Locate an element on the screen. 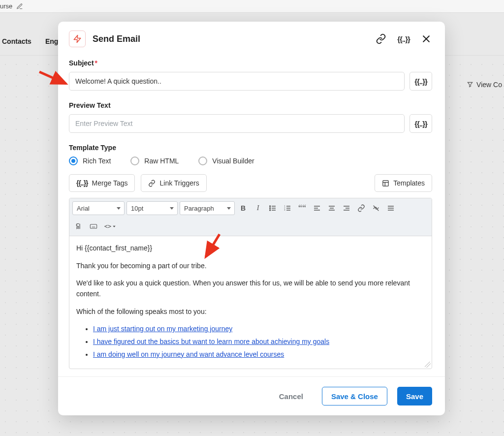  resize-handle-icon is located at coordinates (428, 365).